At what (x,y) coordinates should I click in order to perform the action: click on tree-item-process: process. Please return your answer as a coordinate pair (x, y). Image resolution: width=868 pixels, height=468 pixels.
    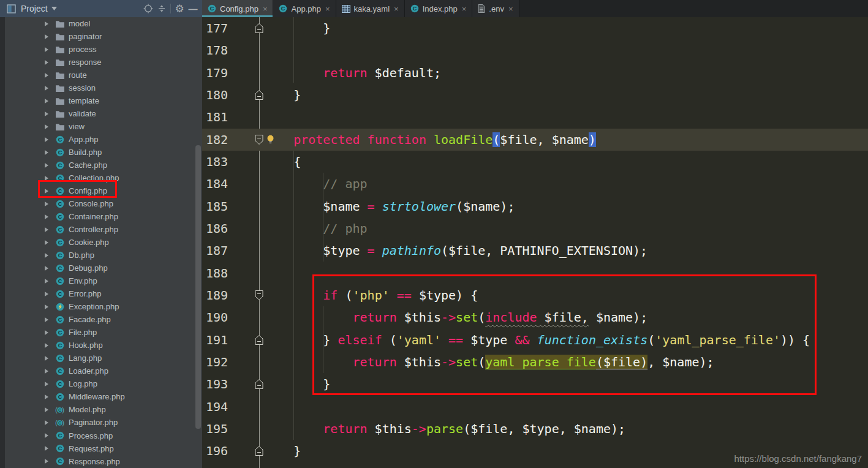
    Looking at the image, I should click on (104, 49).